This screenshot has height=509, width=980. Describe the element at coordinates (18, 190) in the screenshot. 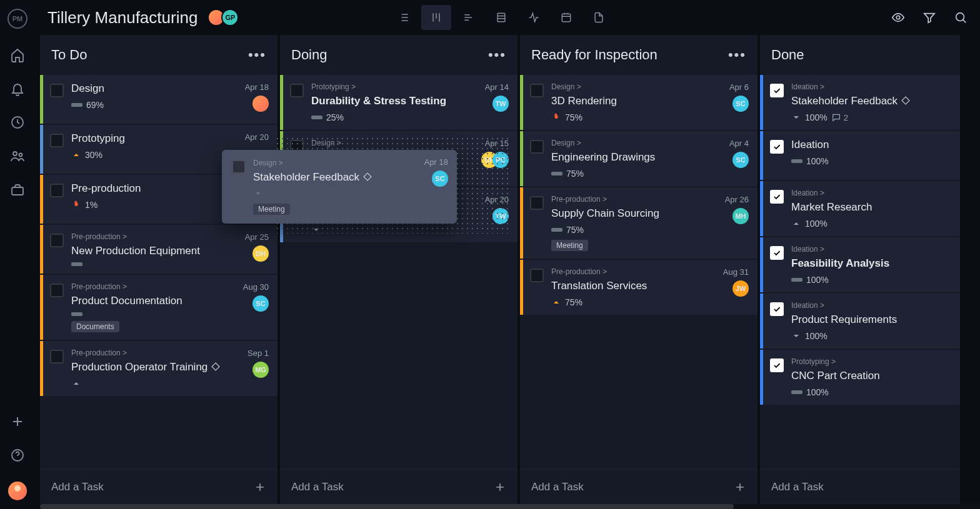

I see `briefcase-icon` at that location.